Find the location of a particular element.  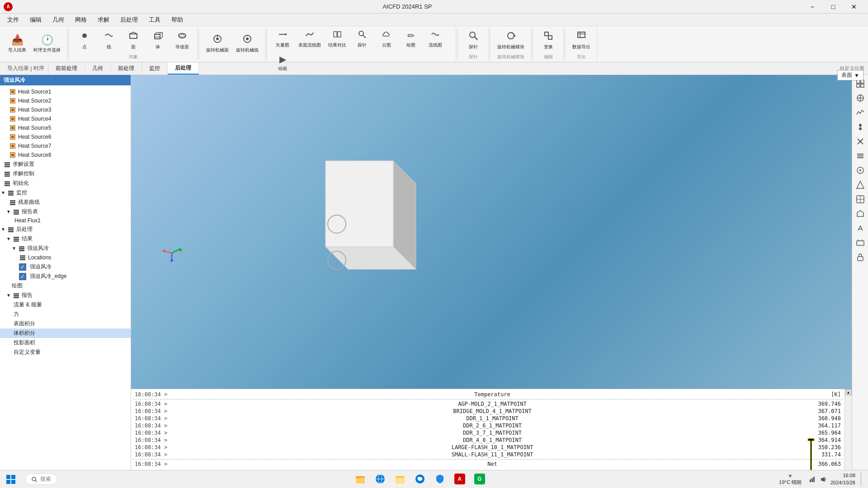

surface-streamline-button: 表面流线图 is located at coordinates (310, 39).